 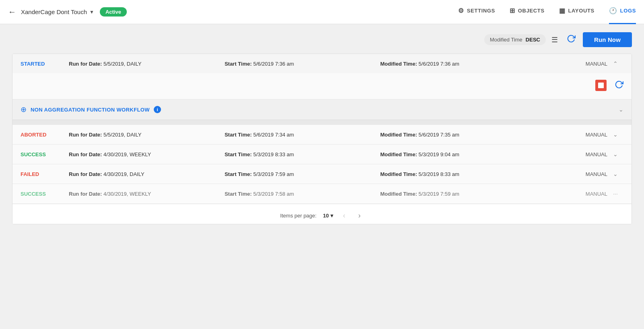 What do you see at coordinates (439, 64) in the screenshot?
I see `modified-time-value: 5/6/2019 7:36 am` at bounding box center [439, 64].